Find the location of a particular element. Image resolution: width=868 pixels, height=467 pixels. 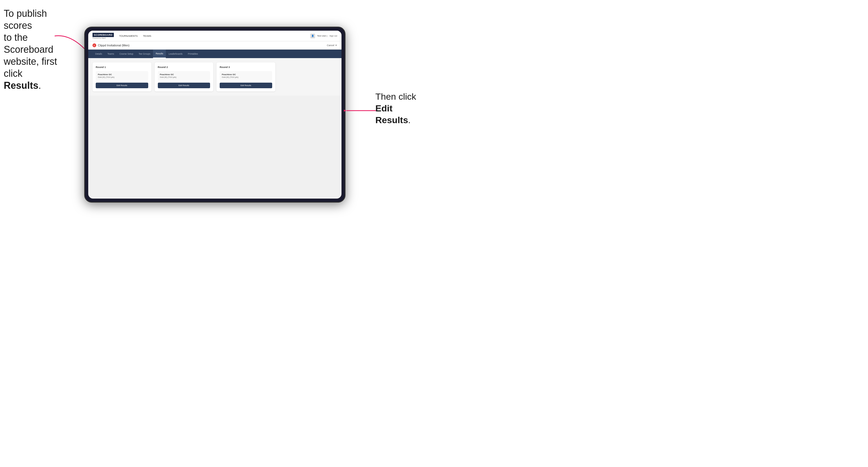

round-4-card-empty is located at coordinates (308, 77).